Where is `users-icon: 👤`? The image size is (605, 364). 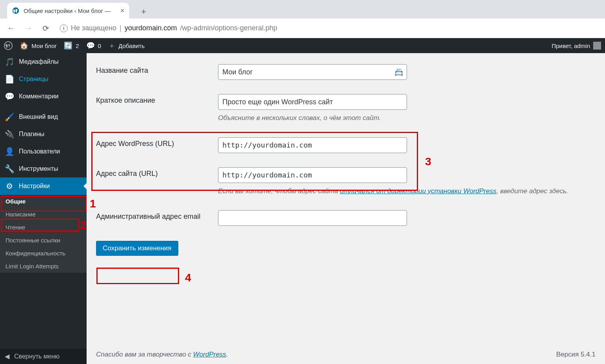
users-icon: 👤 is located at coordinates (9, 152).